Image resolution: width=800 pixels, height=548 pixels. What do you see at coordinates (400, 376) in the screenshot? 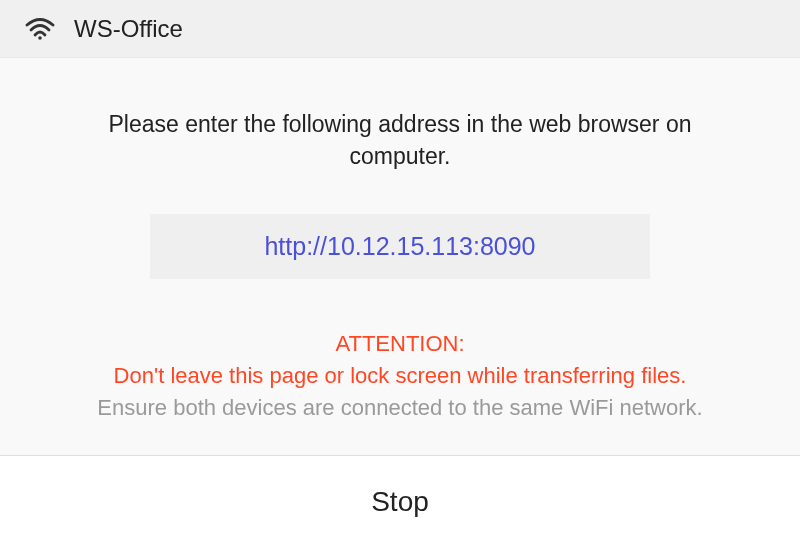
I see `attention-warning: Don't leave this page or lock screen whi…` at bounding box center [400, 376].